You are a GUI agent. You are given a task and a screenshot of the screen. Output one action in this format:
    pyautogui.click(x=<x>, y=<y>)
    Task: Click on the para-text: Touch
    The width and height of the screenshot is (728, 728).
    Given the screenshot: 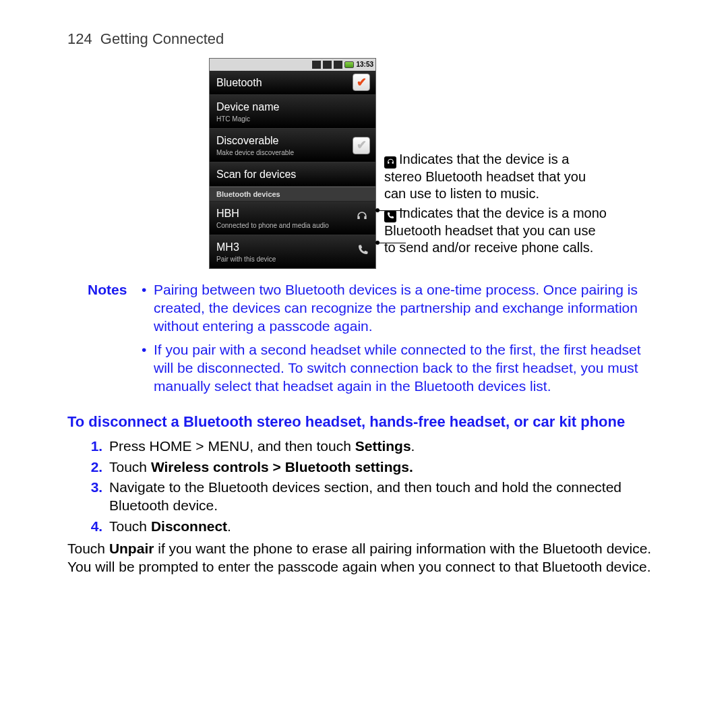 What is the action you would take?
    pyautogui.click(x=88, y=549)
    